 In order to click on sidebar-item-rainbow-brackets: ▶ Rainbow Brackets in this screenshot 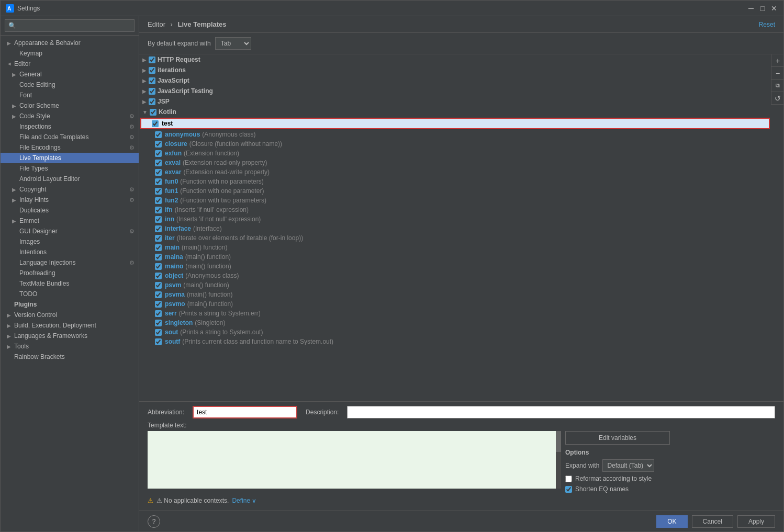, I will do `click(70, 357)`.